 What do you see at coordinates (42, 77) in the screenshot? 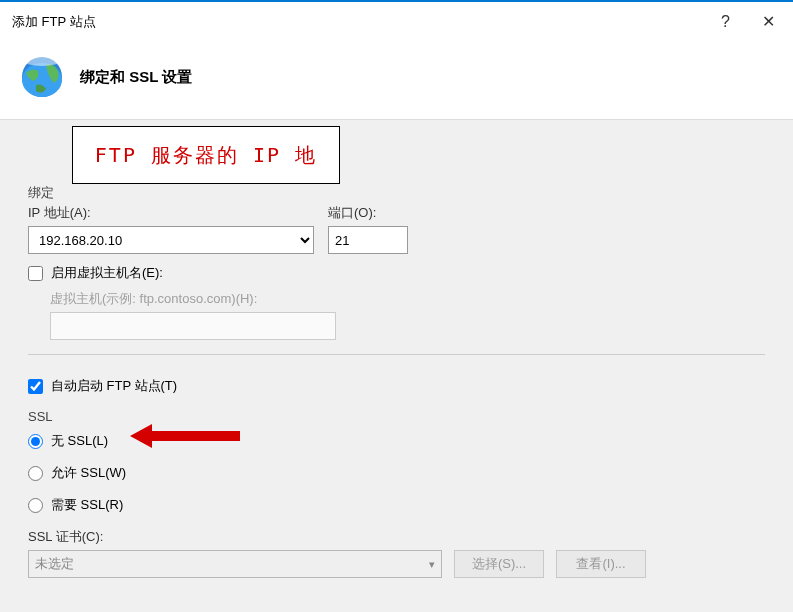
I see `globe-icon` at bounding box center [42, 77].